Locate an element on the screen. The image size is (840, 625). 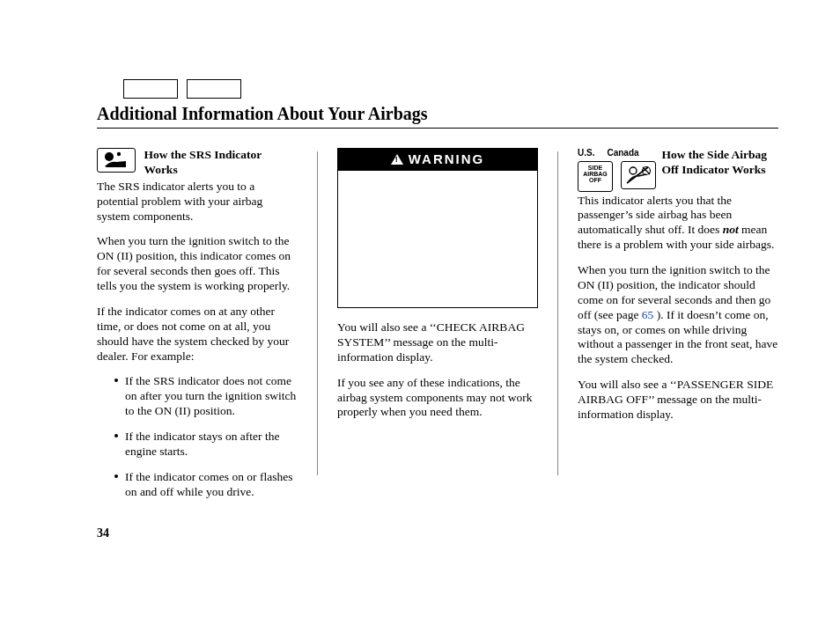
col3-heading-row: U.S. Canada SIDEAIRBAGOFF is located at coordinates (678, 170).